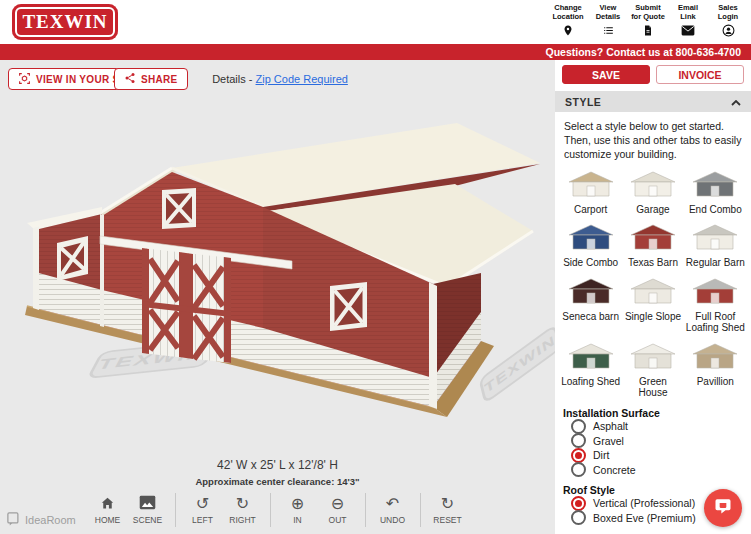 Image resolution: width=751 pixels, height=534 pixels. Describe the element at coordinates (242, 520) in the screenshot. I see `toolbar-label: RIGHT` at that location.